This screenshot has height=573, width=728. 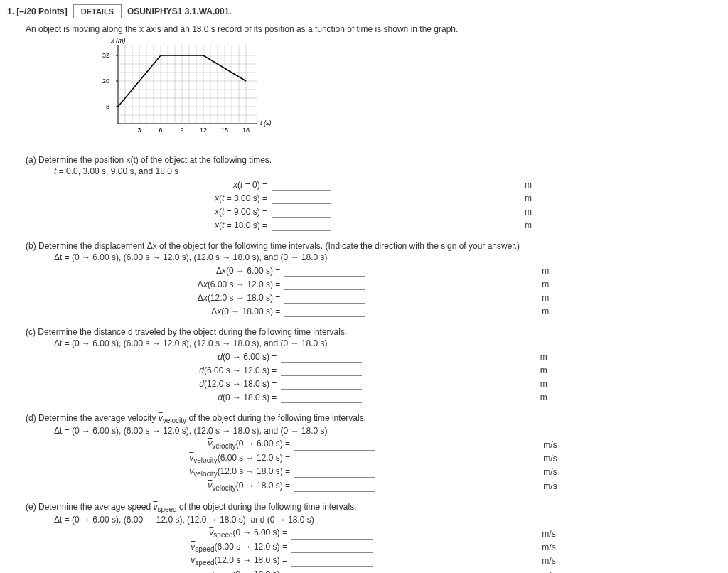 I want to click on svg-text: 9, so click(x=182, y=130).